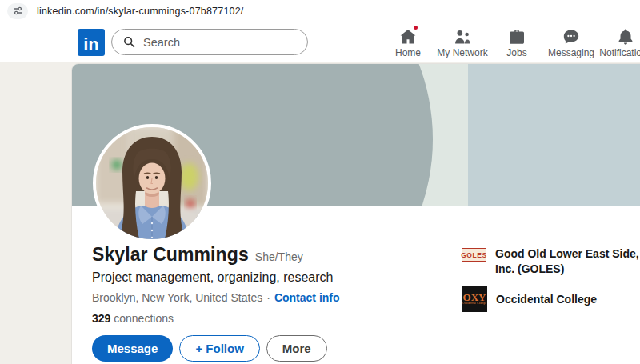 This screenshot has width=640, height=364. What do you see at coordinates (210, 42) in the screenshot?
I see `search-box` at bounding box center [210, 42].